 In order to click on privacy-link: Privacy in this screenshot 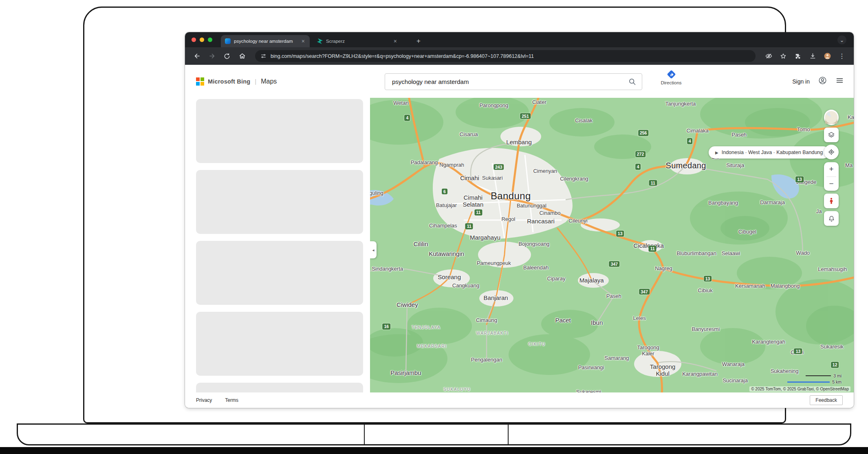, I will do `click(204, 400)`.